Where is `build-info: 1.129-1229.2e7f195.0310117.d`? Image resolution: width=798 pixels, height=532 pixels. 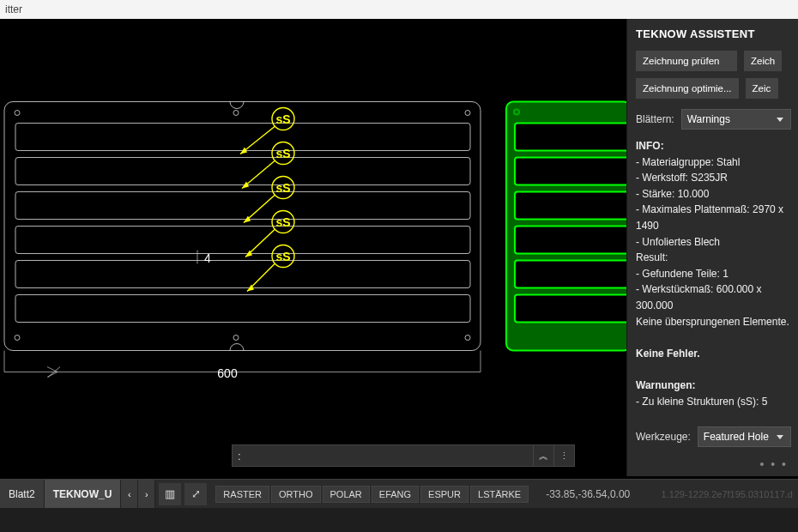
build-info: 1.129-1229.2e7f195.0310117.d is located at coordinates (727, 494).